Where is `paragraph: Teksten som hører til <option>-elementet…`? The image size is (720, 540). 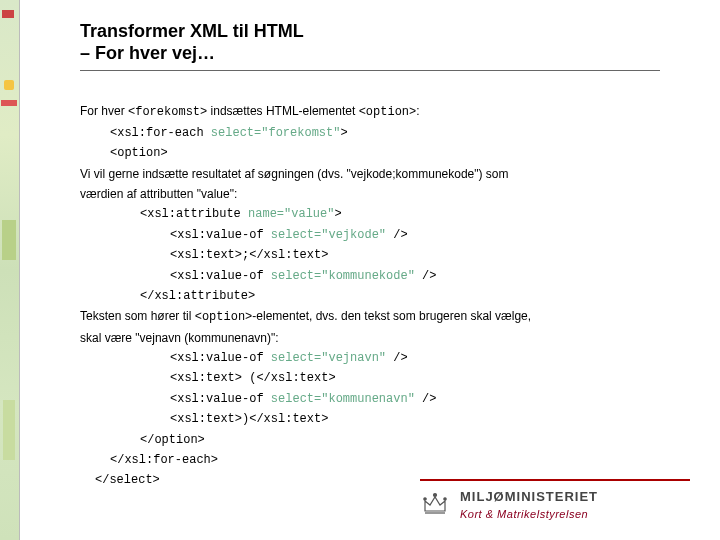
paragraph: Teksten som hører til <option>-elementet… is located at coordinates (370, 316).